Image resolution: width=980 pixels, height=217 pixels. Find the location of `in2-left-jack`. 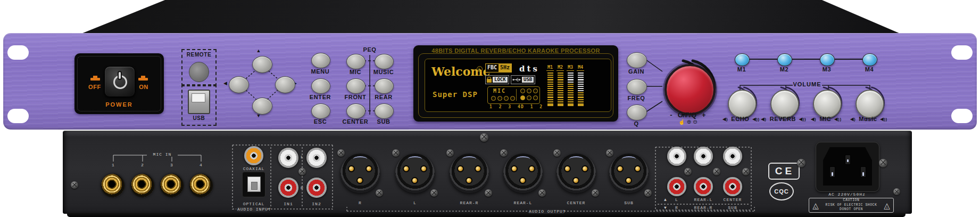

in2-left-jack is located at coordinates (317, 158).